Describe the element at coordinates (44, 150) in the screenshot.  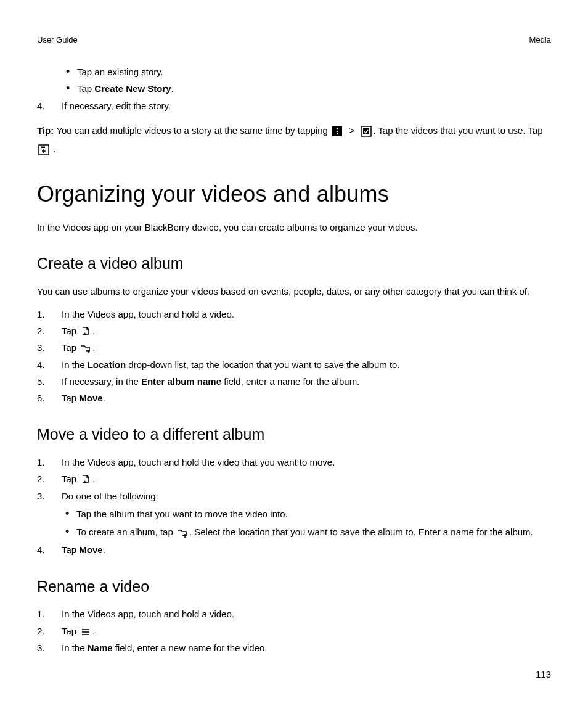
I see `add-to-story-icon` at that location.